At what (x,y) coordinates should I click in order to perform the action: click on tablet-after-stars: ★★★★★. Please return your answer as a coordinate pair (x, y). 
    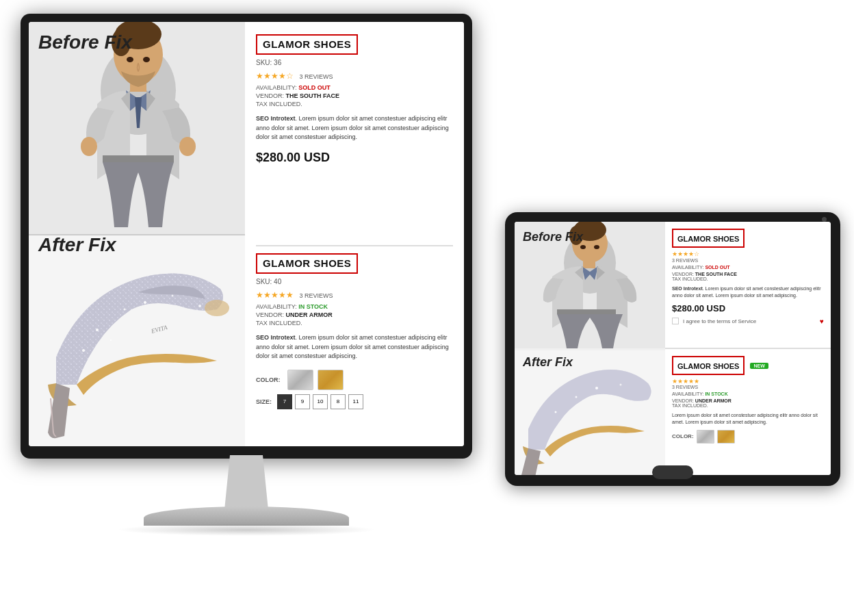
    Looking at the image, I should click on (748, 381).